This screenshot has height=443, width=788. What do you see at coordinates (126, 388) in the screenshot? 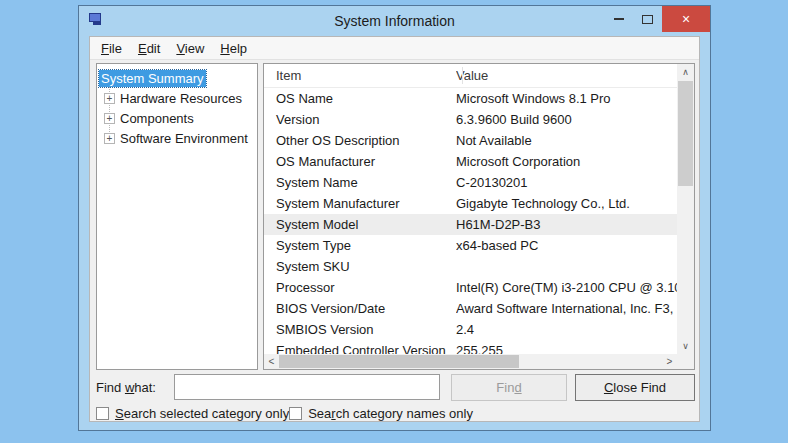
I see `find-what-label: Find what:` at bounding box center [126, 388].